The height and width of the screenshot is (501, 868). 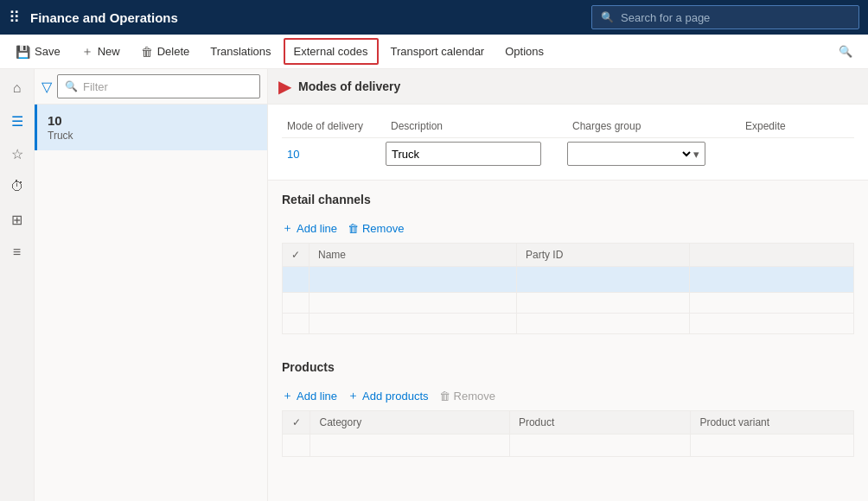 What do you see at coordinates (334, 126) in the screenshot?
I see `mode-of-delivery-col-header: Mode of delivery` at bounding box center [334, 126].